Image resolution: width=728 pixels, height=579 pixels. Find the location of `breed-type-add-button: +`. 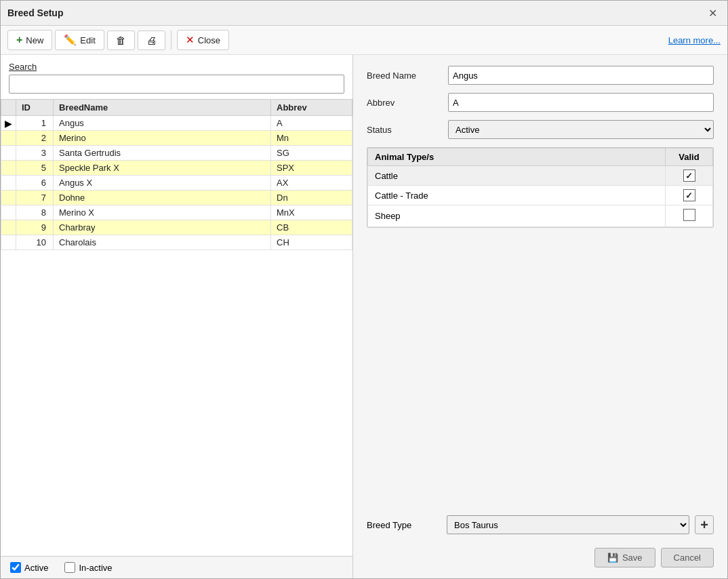

breed-type-add-button: + is located at coordinates (704, 525).